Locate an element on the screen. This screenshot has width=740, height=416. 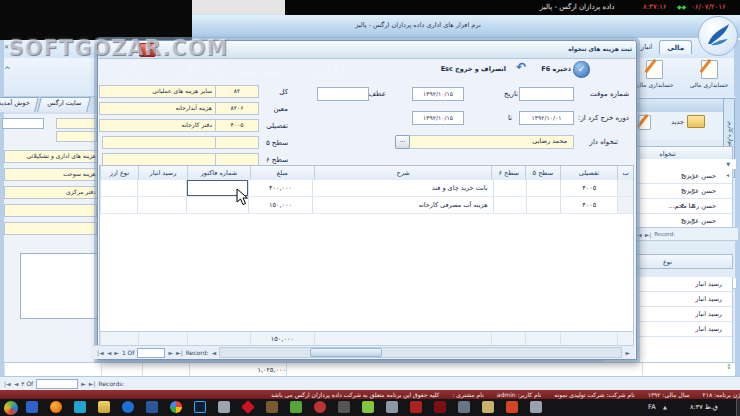
scroll-right-icon: ► is located at coordinates (628, 352).